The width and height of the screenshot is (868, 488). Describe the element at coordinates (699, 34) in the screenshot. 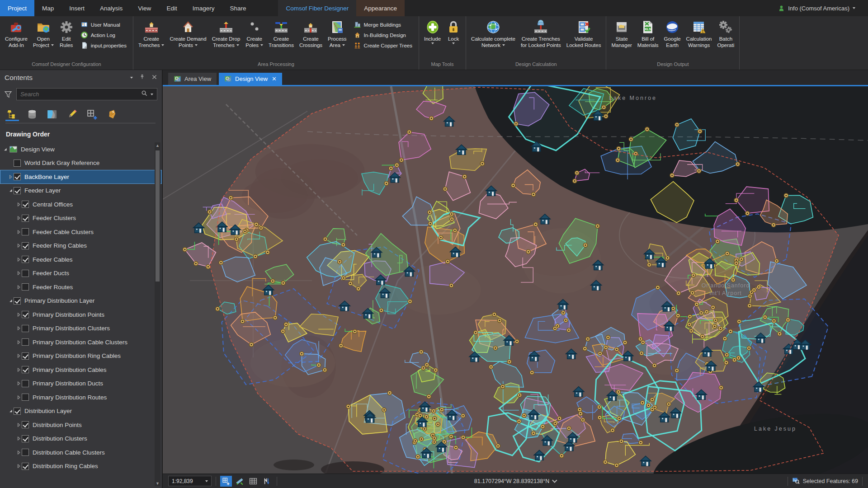

I see `calculation-warnings-button: CalculationWarnings` at that location.